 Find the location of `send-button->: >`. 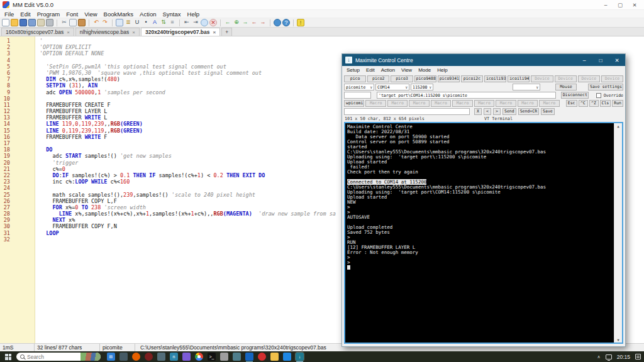

send-button->: > is located at coordinates (497, 112).